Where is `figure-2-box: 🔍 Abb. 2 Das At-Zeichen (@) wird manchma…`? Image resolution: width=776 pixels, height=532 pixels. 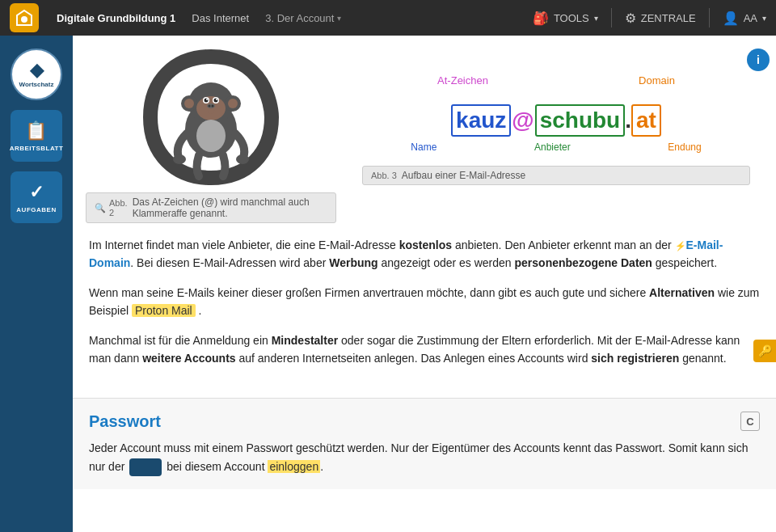 figure-2-box: 🔍 Abb. 2 Das At-Zeichen (@) wird manchma… is located at coordinates (211, 136).